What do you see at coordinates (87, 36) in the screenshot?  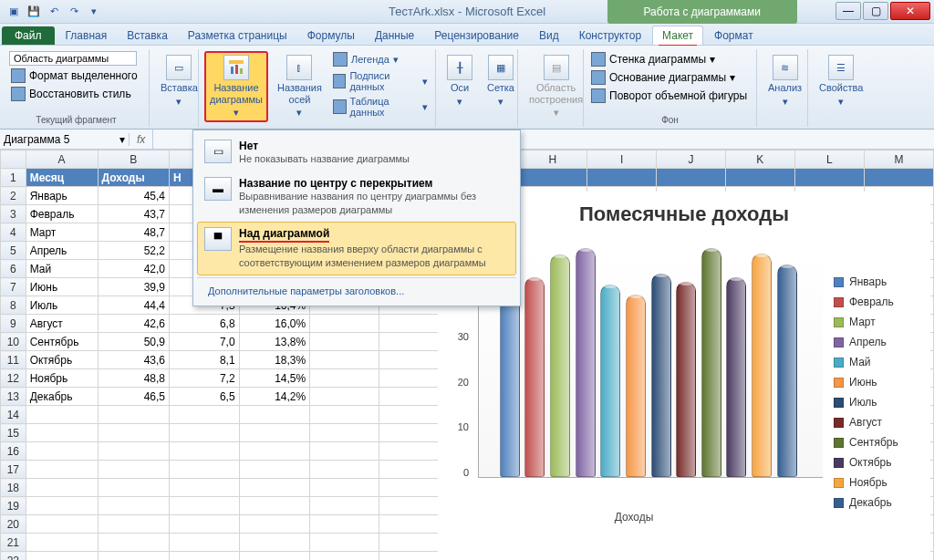 I see `tab-home: Главная` at bounding box center [87, 36].